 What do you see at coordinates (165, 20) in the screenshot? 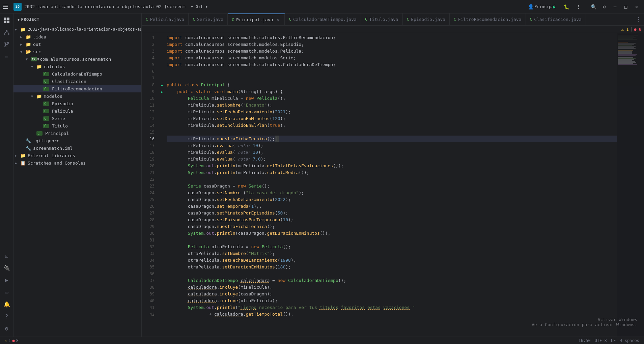
I see `tab-pelicula: C Pelicula.java` at bounding box center [165, 20].